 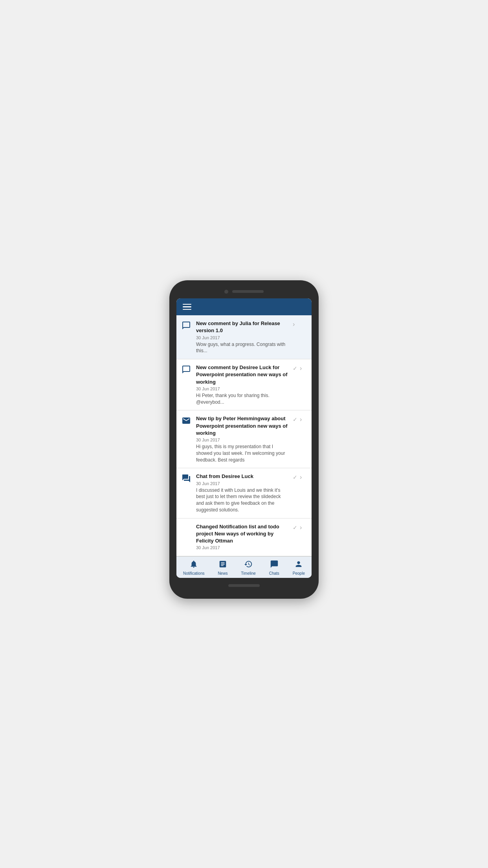 I want to click on notif-content-3: New tip by Peter Hemmingway about Powerp…, so click(x=242, y=439).